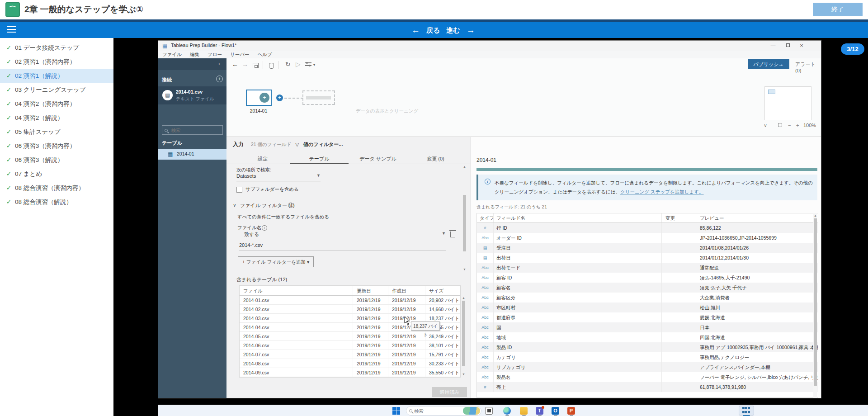 The height and width of the screenshot is (416, 868). What do you see at coordinates (193, 154) in the screenshot?
I see `table-item-selected: ▦ 2014-01` at bounding box center [193, 154].